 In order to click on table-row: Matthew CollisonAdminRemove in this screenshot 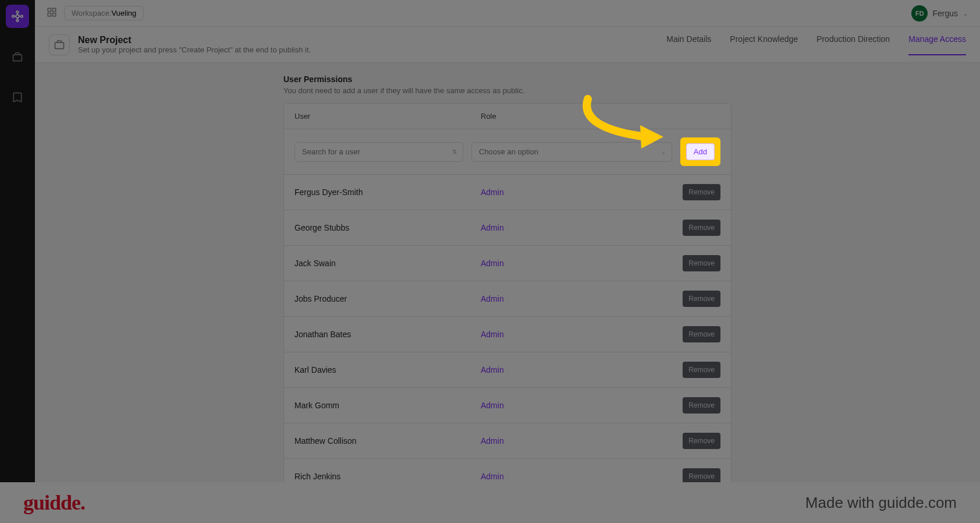, I will do `click(507, 441)`.